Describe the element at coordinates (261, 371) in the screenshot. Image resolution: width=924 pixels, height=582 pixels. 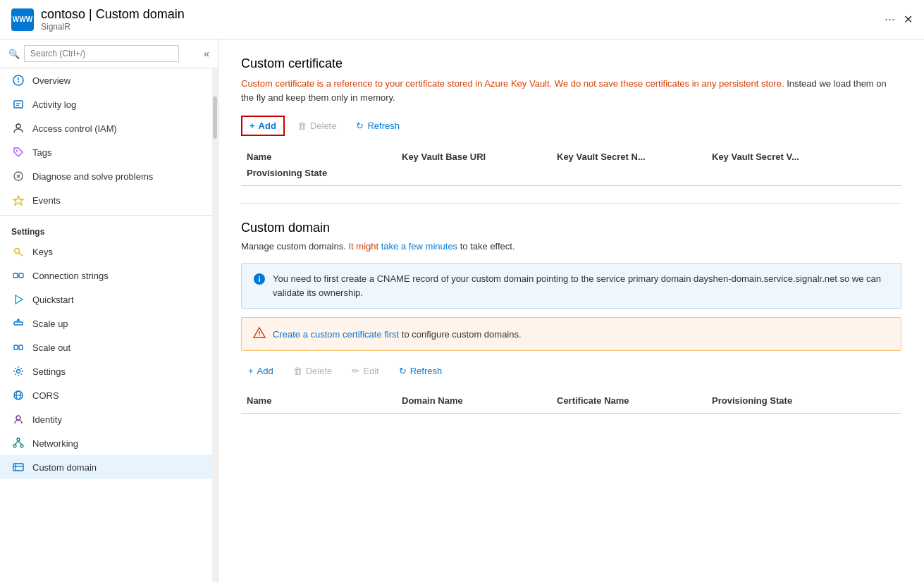
I see `domain-add-button: + Add` at that location.